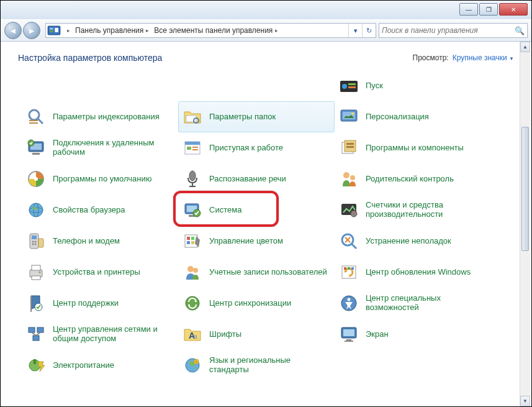 The image size is (532, 407). I want to click on item-label: Распознавание речи, so click(248, 179).